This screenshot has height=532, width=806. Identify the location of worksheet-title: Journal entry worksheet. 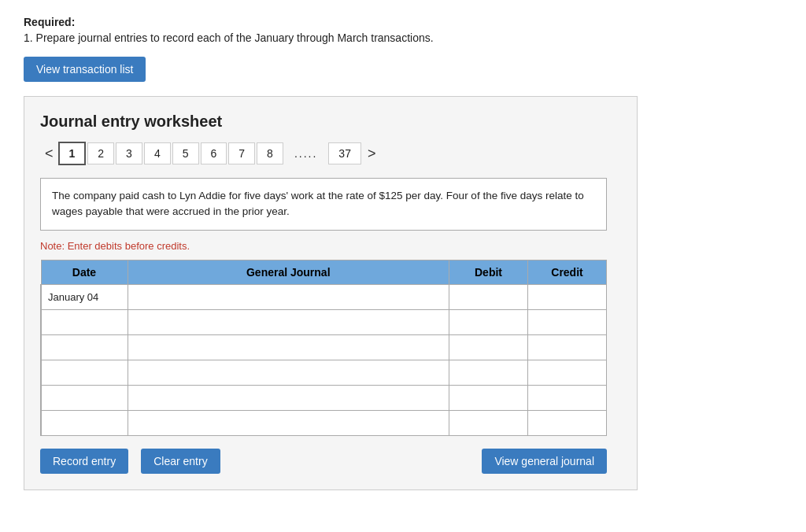
(331, 121).